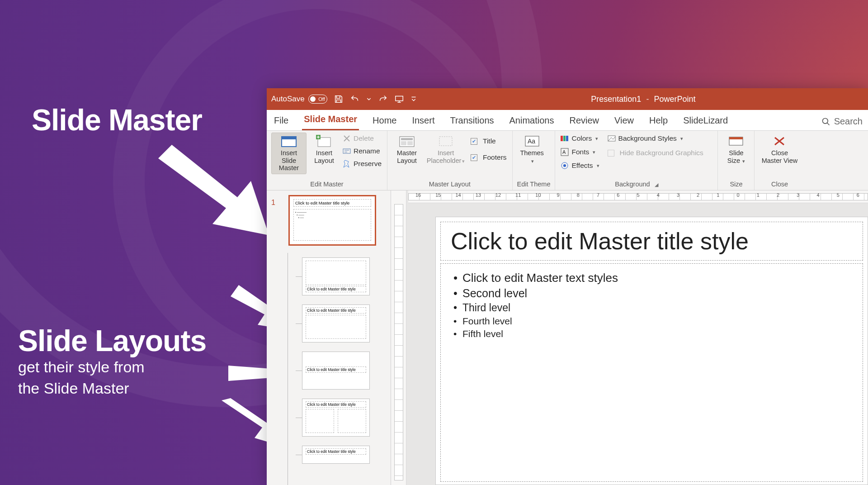  What do you see at coordinates (339, 99) in the screenshot?
I see `save-icon` at bounding box center [339, 99].